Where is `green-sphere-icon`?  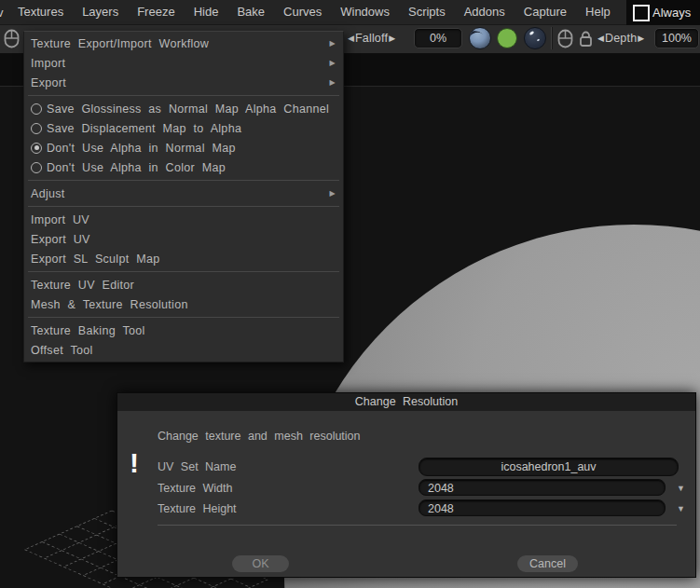 green-sphere-icon is located at coordinates (507, 38).